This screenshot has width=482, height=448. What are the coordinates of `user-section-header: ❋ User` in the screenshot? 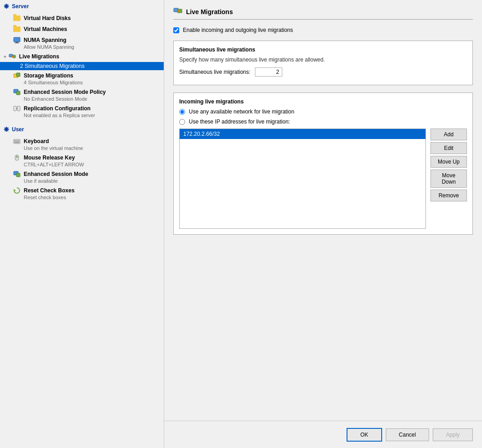 It's located at (82, 129).